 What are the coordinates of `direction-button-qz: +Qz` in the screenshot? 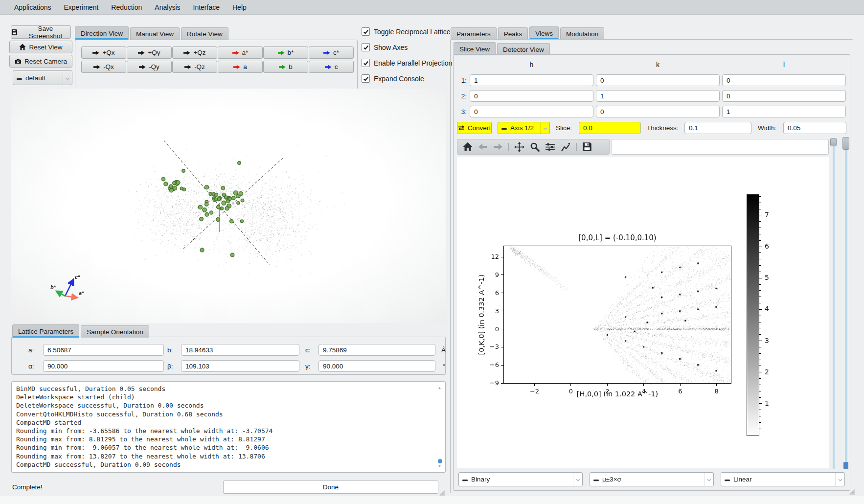 It's located at (195, 53).